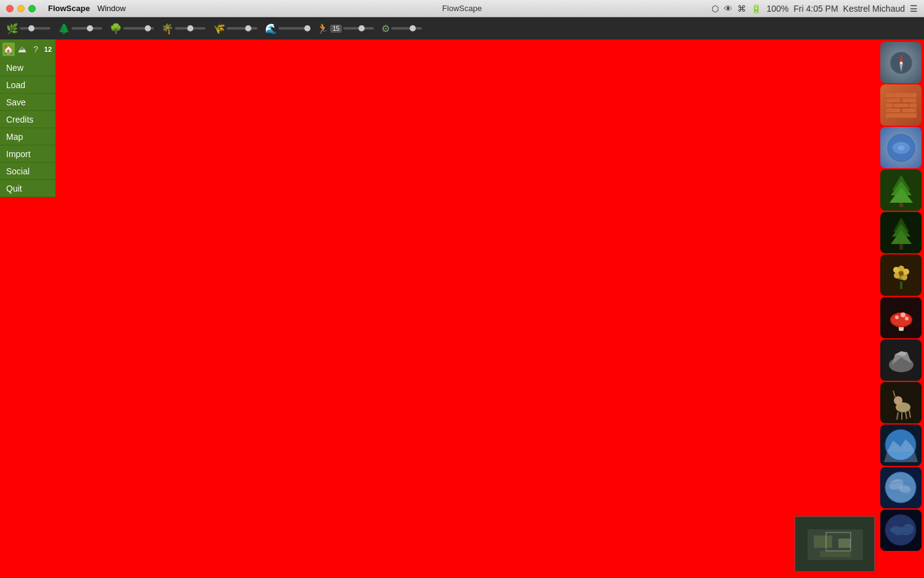 The image size is (924, 578). I want to click on left-menu: 🏠 ⛰ ? 12 New Load Save Credits Map Impor…, so click(28, 118).